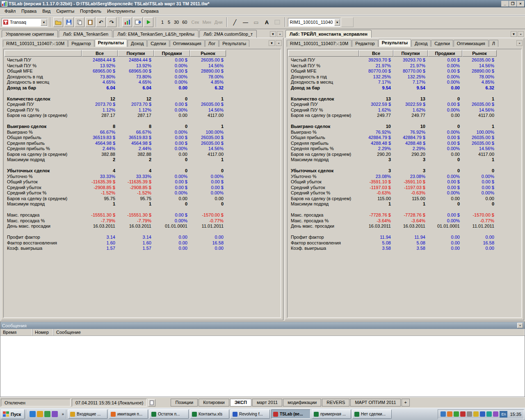 The height and width of the screenshot is (420, 525). What do you see at coordinates (375, 403) in the screenshot?
I see `workspace-tab: МАРТ ОПТИМ 2011` at bounding box center [375, 403].